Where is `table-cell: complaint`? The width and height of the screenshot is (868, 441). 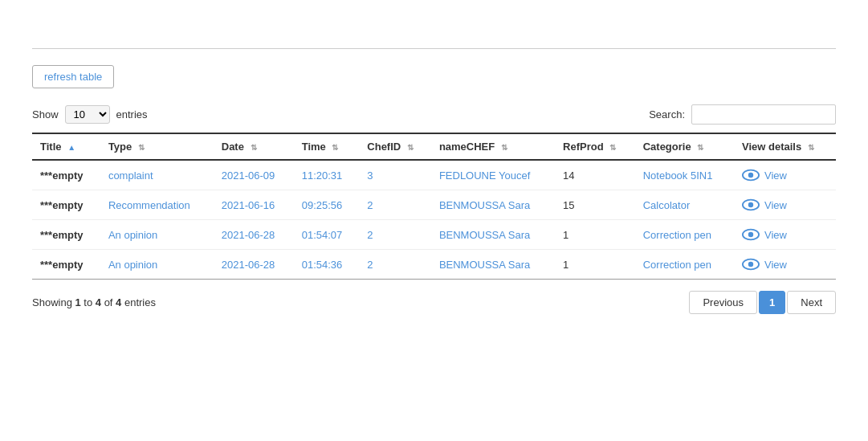
table-cell: complaint is located at coordinates (157, 175).